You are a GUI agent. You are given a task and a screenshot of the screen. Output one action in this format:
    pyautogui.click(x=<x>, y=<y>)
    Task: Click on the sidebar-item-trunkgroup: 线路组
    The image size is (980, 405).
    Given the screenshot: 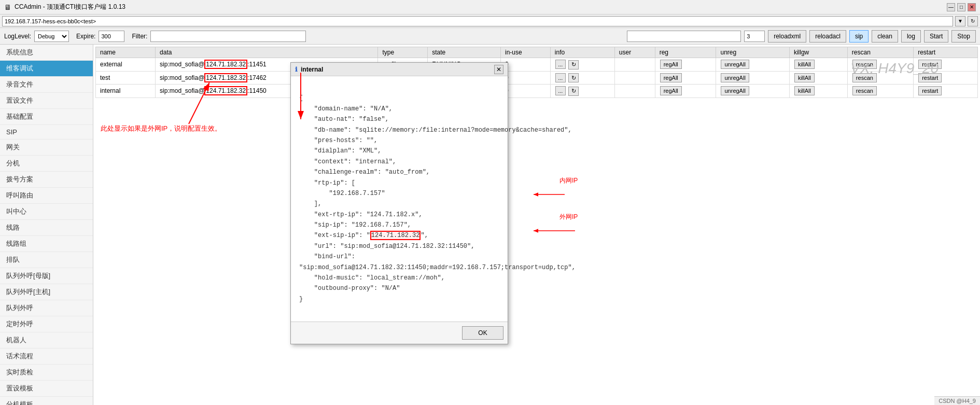 What is the action you would take?
    pyautogui.click(x=47, y=244)
    